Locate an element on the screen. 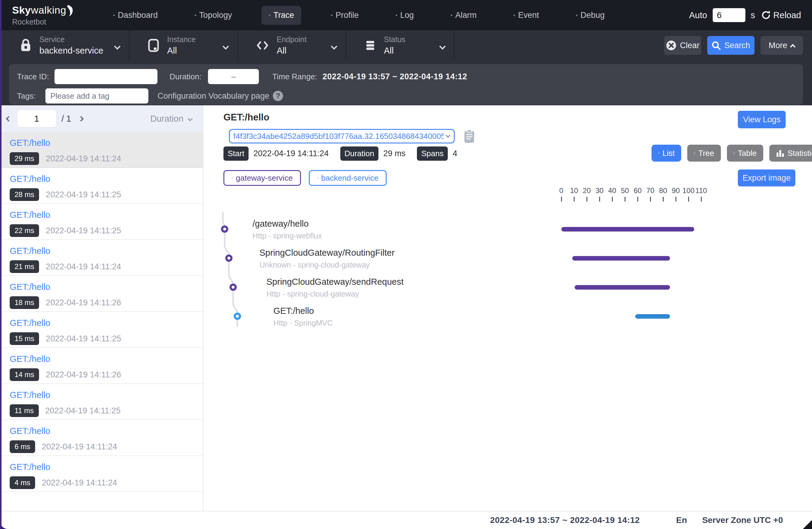 The height and width of the screenshot is (529, 812). logo-subtitle: Rocketbot is located at coordinates (45, 22).